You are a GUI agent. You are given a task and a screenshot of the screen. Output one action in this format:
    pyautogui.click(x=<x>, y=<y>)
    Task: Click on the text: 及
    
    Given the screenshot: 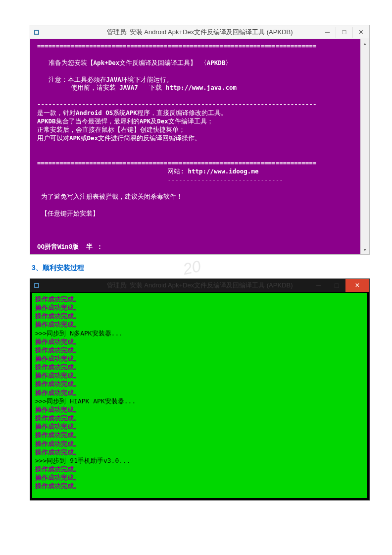 What is the action you would take?
    pyautogui.click(x=153, y=121)
    